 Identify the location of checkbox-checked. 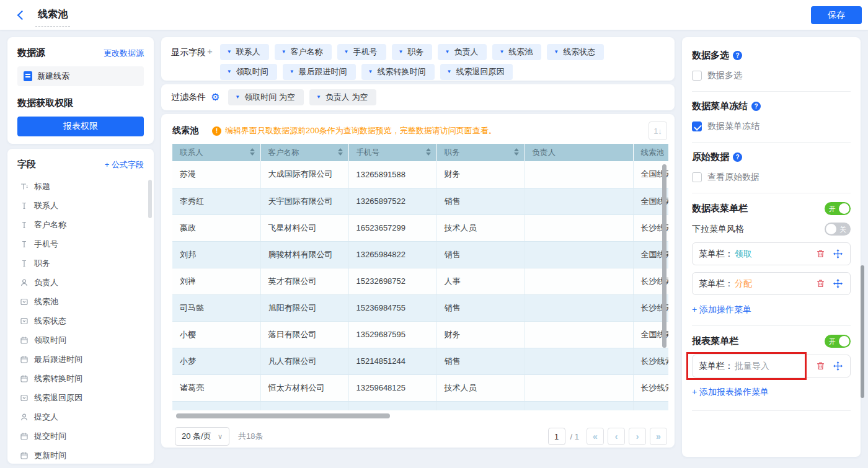
(697, 126).